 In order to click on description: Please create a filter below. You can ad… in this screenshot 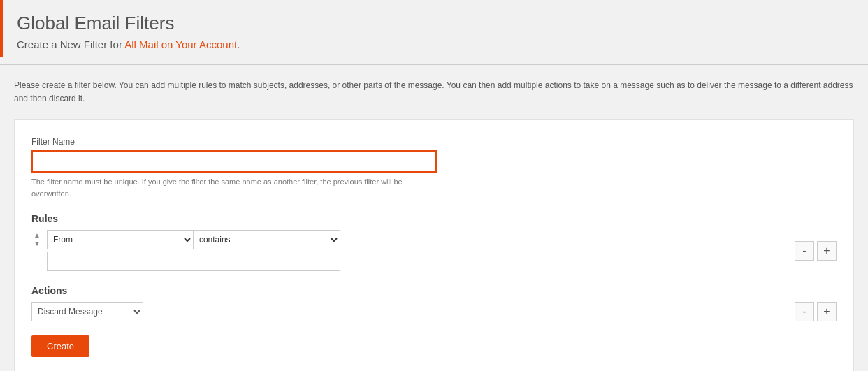, I will do `click(434, 92)`.